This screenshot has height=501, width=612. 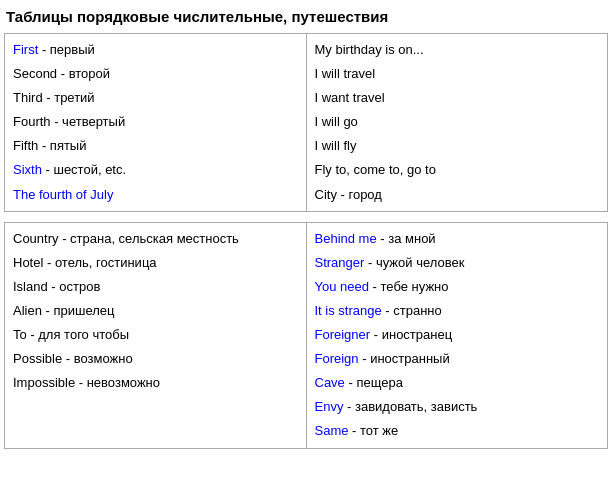 What do you see at coordinates (28, 170) in the screenshot?
I see `ordinal-sixth: Sixth` at bounding box center [28, 170].